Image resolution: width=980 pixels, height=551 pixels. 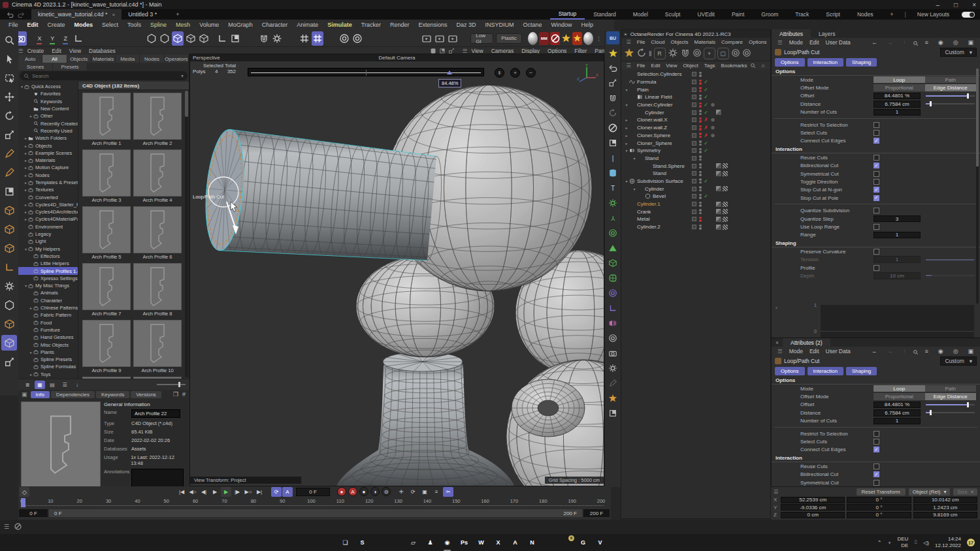 What do you see at coordinates (889, 543) in the screenshot?
I see `microphone-icon: ♆` at bounding box center [889, 543].